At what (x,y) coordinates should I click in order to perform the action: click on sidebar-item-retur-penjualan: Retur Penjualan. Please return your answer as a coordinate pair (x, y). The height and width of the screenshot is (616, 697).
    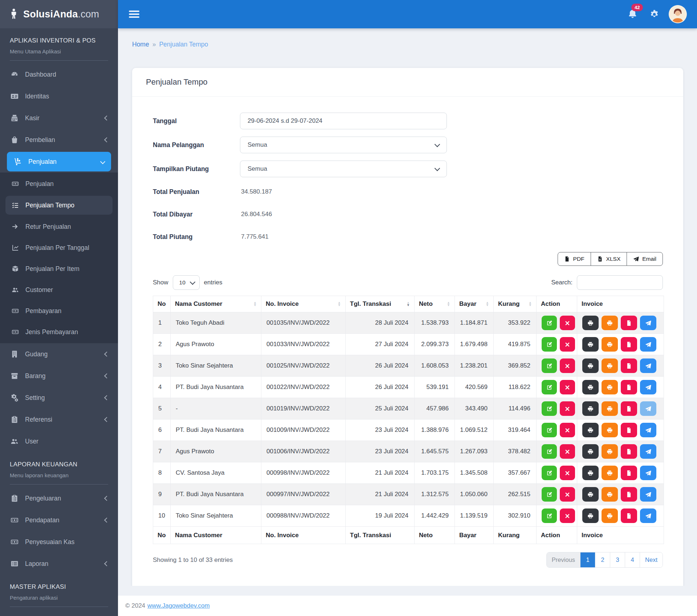
    Looking at the image, I should click on (59, 227).